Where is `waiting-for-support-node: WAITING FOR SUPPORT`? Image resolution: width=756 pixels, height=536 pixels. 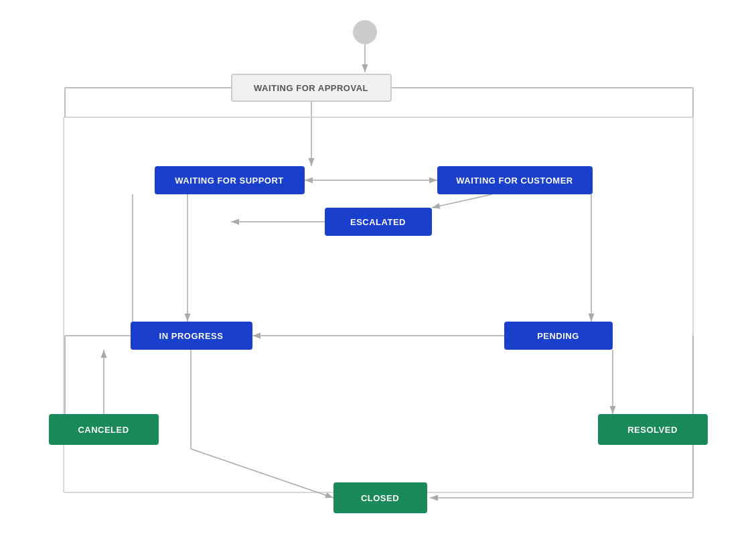
waiting-for-support-node: WAITING FOR SUPPORT is located at coordinates (230, 180).